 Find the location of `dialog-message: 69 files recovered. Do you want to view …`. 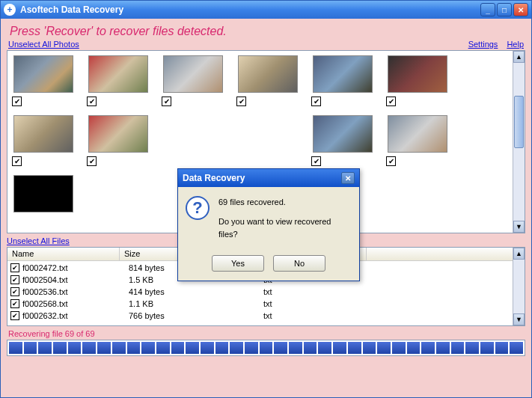

dialog-message: 69 files recovered. Do you want to view … is located at coordinates (285, 218).